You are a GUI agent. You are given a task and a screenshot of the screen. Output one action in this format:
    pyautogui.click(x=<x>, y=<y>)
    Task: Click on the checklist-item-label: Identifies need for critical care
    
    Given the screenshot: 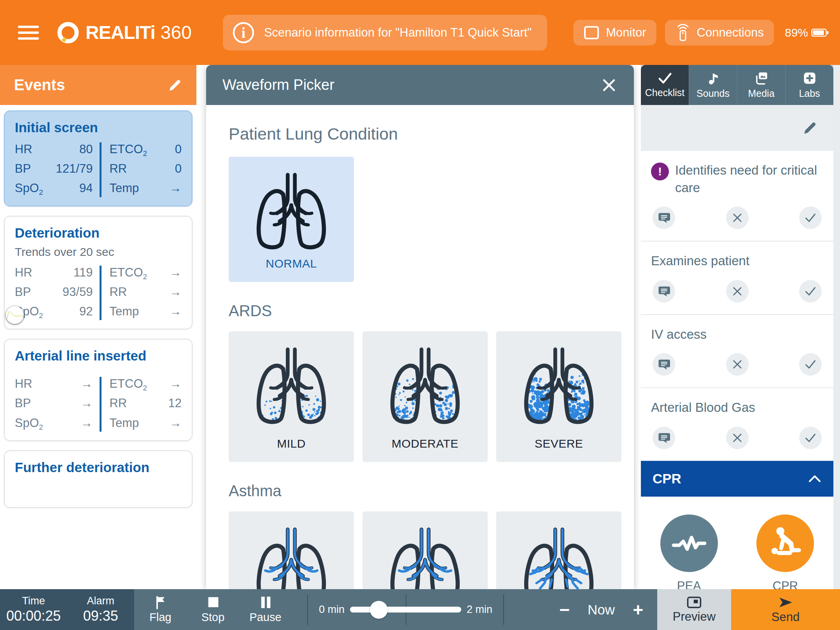 What is the action you would take?
    pyautogui.click(x=749, y=179)
    